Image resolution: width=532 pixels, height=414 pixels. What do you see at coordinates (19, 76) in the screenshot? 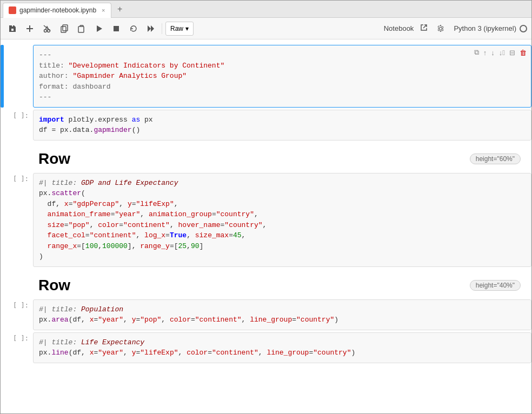
I see `cell-1-number` at bounding box center [19, 76].